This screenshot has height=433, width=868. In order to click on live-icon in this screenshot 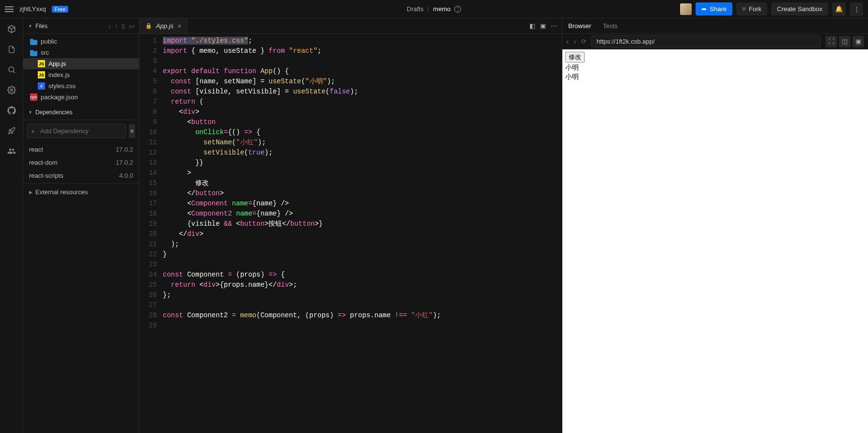, I will do `click(12, 151)`.